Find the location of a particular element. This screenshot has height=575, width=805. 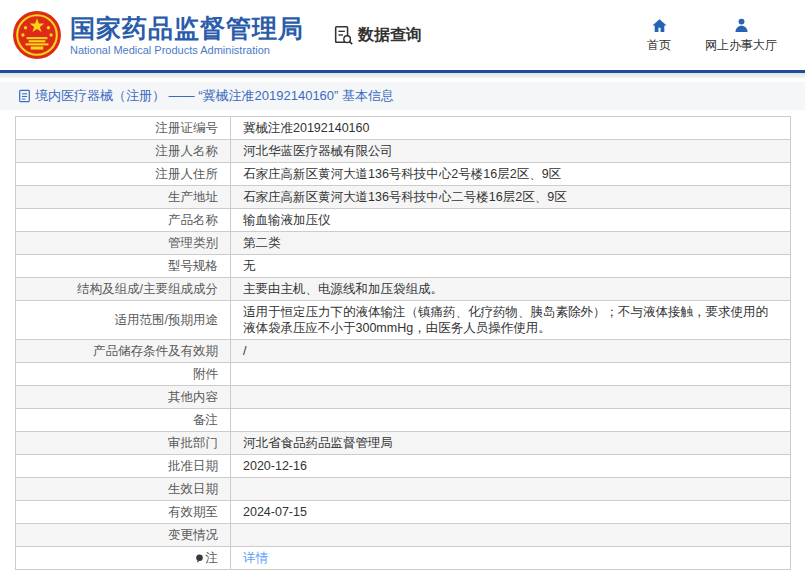

row-label: 生效日期 is located at coordinates (124, 490).